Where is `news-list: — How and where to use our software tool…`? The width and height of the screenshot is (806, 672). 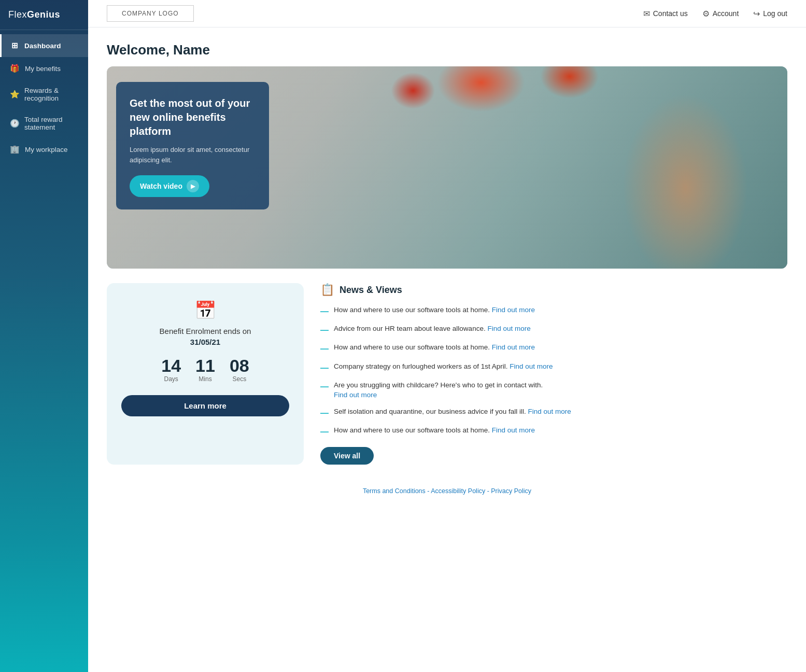 news-list: — How and where to use our software tool… is located at coordinates (554, 371).